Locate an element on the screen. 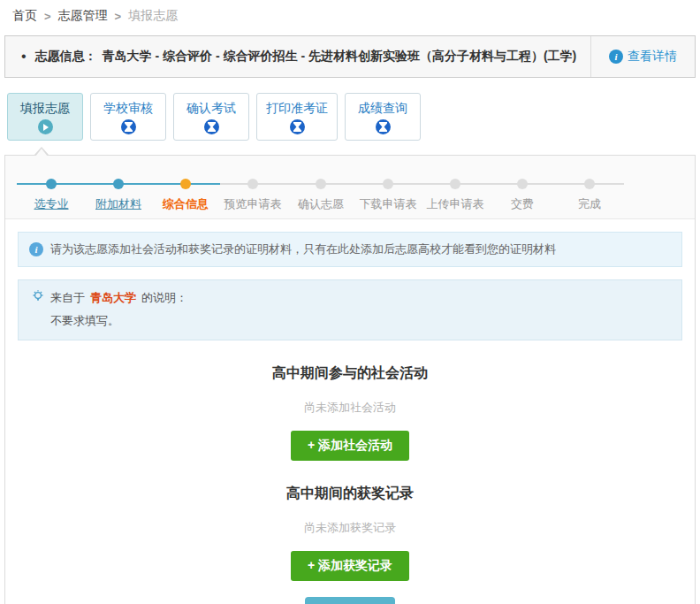 The height and width of the screenshot is (604, 700). info-alert-text: 请为该志愿添加社会活动和获奖记录的证明材料，只有在此处添加后志愿高校才能看到您的… is located at coordinates (303, 249).